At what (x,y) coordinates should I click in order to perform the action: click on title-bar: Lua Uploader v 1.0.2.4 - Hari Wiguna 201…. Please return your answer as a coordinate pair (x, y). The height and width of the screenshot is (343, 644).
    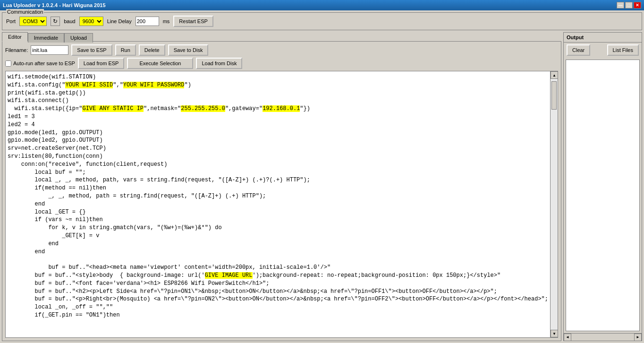
    Looking at the image, I should click on (322, 5).